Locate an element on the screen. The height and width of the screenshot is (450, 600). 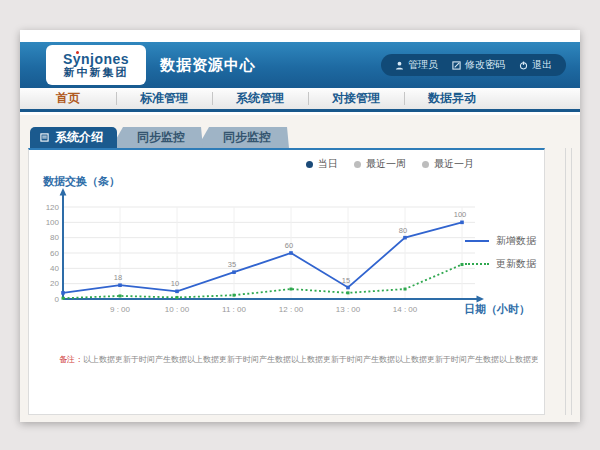
svg-text: 10 : 00 is located at coordinates (178, 310).